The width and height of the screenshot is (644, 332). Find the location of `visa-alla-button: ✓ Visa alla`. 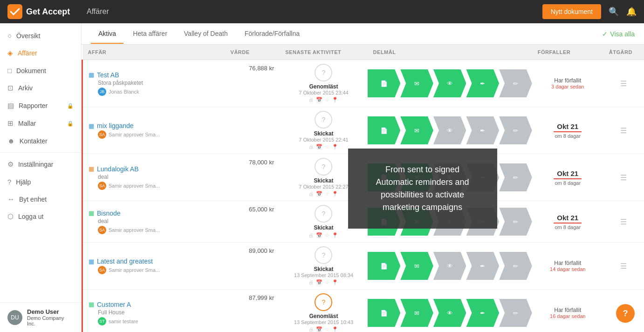

visa-alla-button: ✓ Visa alla is located at coordinates (618, 34).